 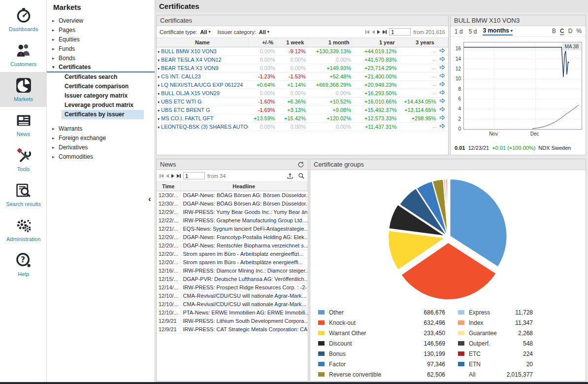 I want to click on news-row: 12/16/...IRW-PRESS: Diamcor Mining Inc.:…, so click(x=232, y=270).